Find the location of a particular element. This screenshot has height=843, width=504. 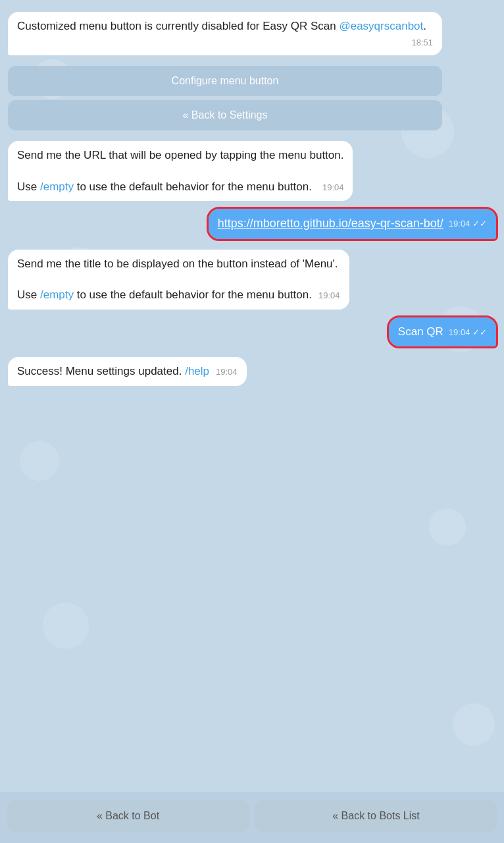

message-bubble-received-1: Customized menu button is currently disa… is located at coordinates (225, 34).